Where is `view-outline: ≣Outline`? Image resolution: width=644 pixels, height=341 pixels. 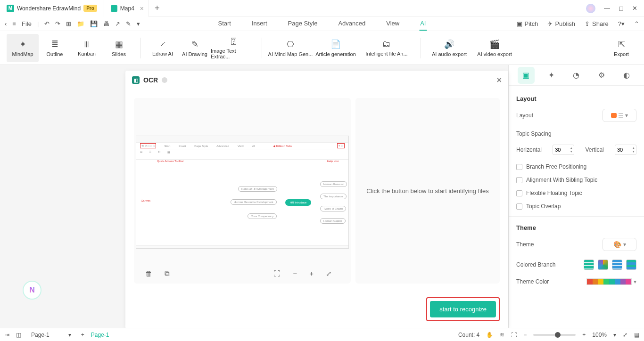
view-outline: ≣Outline is located at coordinates (55, 48).